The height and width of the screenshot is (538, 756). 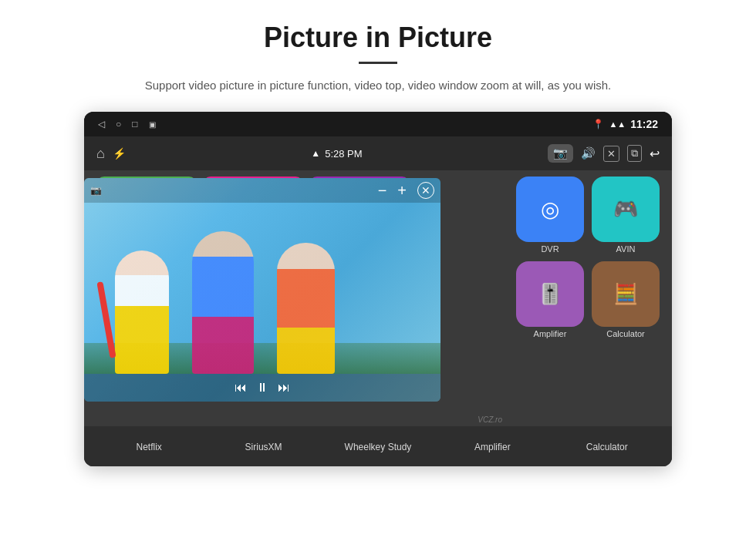 What do you see at coordinates (550, 300) in the screenshot?
I see `amplifier-app: 🎚️ Amplifier` at bounding box center [550, 300].